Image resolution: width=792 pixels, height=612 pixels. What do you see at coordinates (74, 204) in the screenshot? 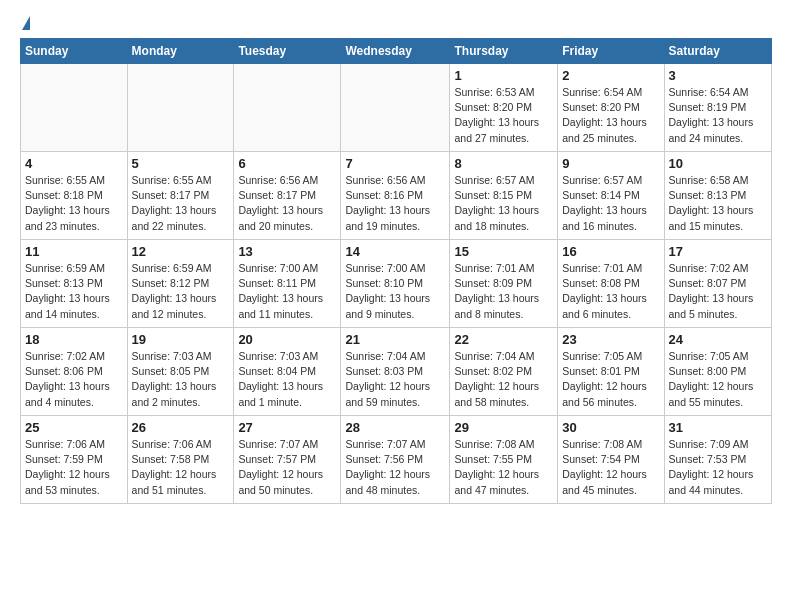
I see `day-info: Sunrise: 6:55 AMSunset: 8:18 PMDaylight:…` at bounding box center [74, 204].